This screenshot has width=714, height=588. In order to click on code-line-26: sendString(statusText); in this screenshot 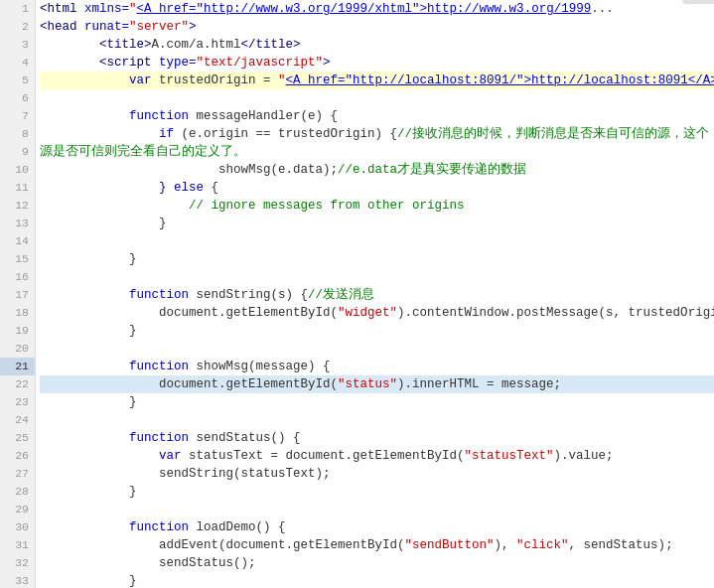, I will do `click(377, 474)`.